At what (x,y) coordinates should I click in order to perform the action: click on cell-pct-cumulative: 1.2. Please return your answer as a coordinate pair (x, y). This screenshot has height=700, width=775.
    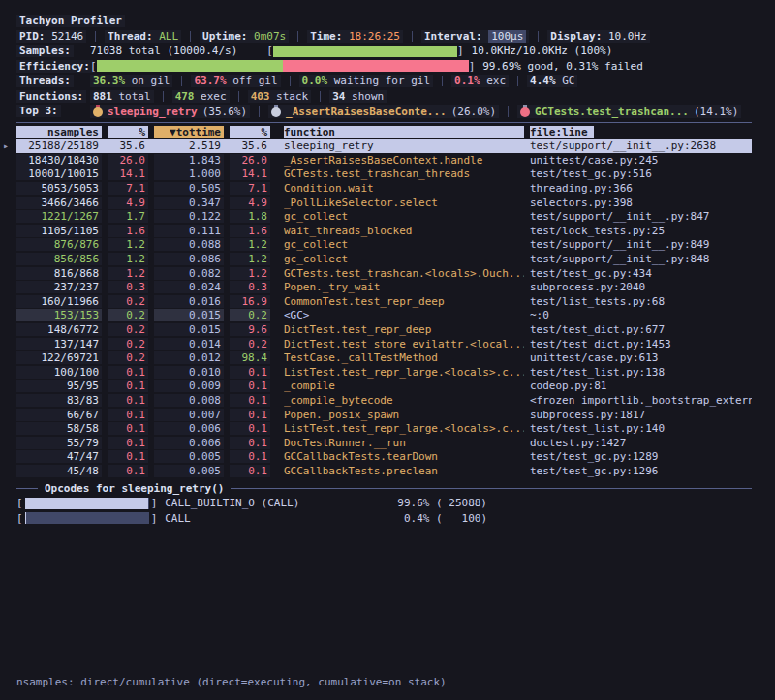
    Looking at the image, I should click on (250, 259).